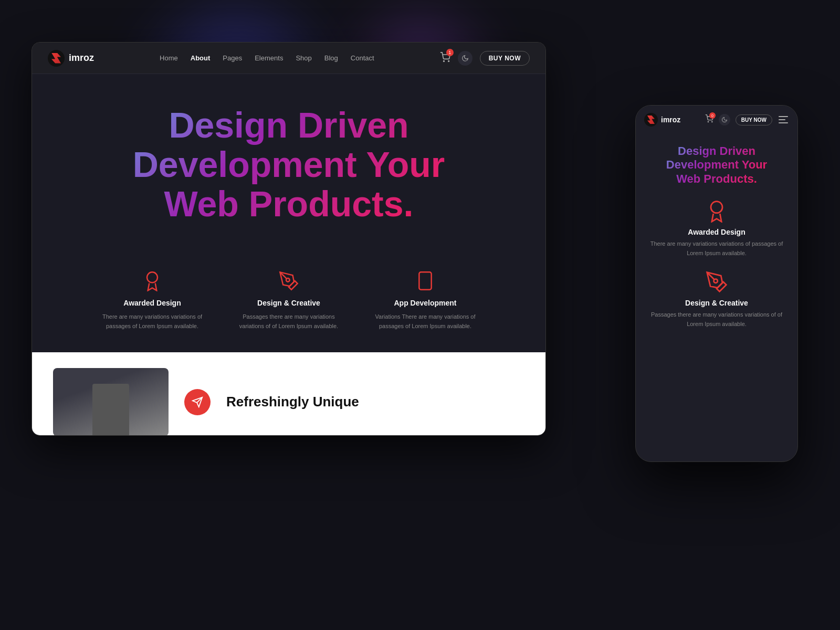 The height and width of the screenshot is (630, 840). What do you see at coordinates (717, 282) in the screenshot?
I see `mobile-pen-icon` at bounding box center [717, 282].